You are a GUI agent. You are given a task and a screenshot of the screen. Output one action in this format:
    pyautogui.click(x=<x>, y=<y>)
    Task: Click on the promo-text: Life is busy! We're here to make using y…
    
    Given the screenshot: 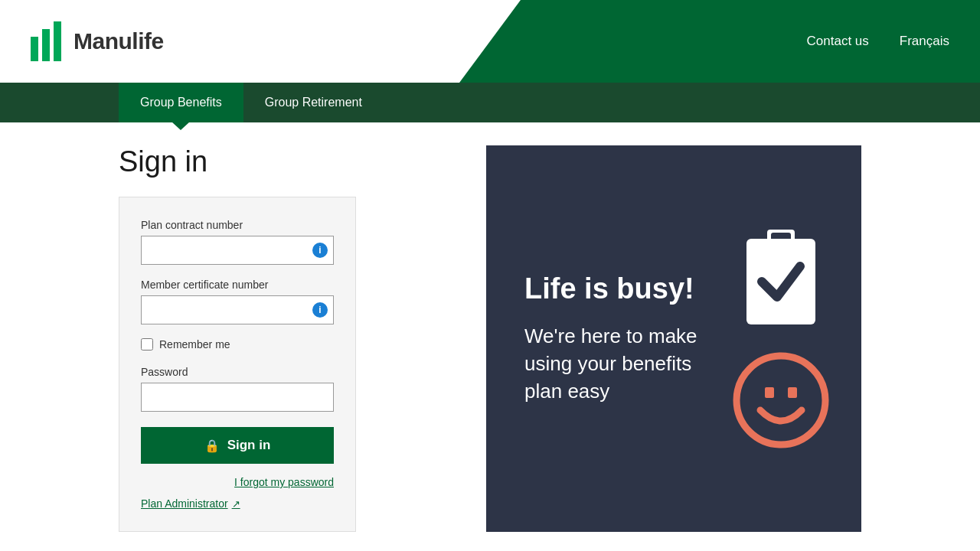 What is the action you would take?
    pyautogui.click(x=616, y=338)
    